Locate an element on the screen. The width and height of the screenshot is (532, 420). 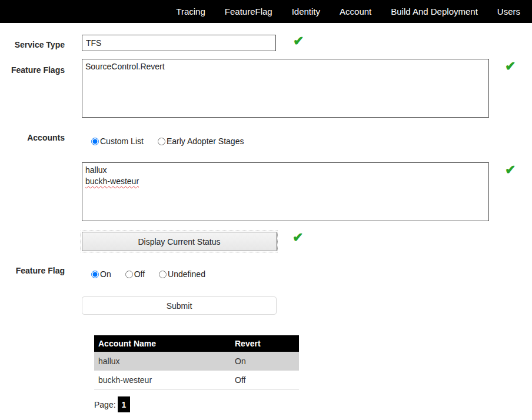
top-nav: Tracing FeatureFlag Identity Account Bui… is located at coordinates (266, 12).